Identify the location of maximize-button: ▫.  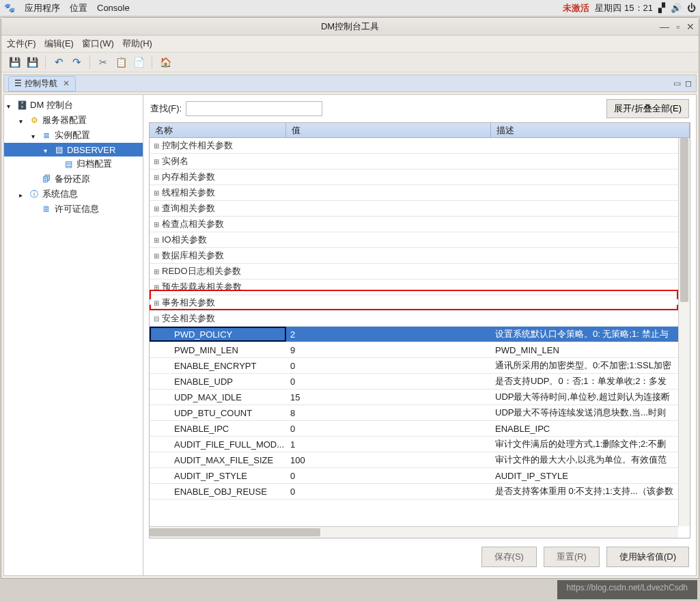
(677, 27).